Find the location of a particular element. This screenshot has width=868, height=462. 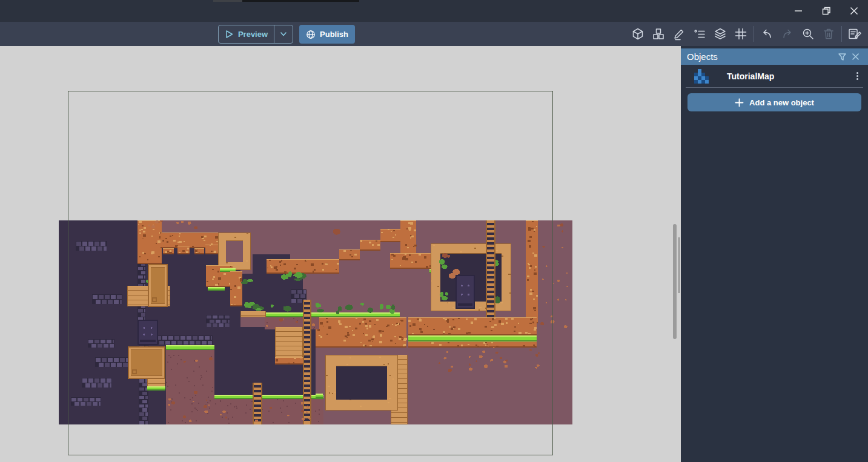

redo-icon is located at coordinates (787, 34).